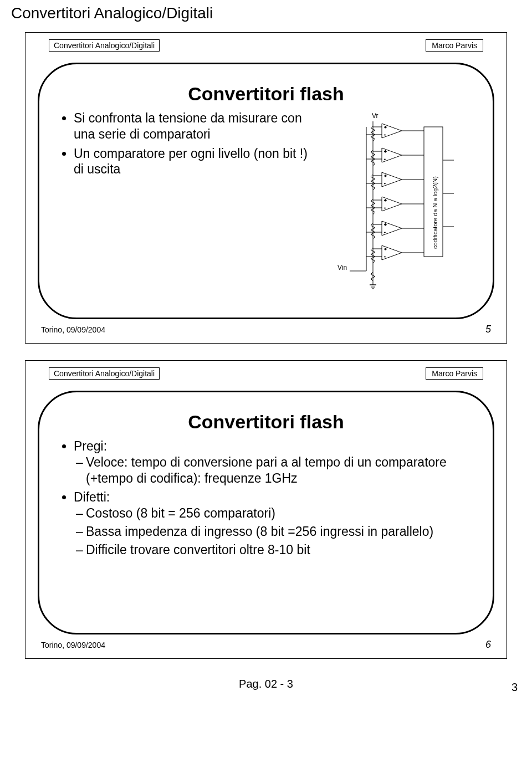 Image resolution: width=532 pixels, height=778 pixels. I want to click on slide-number: 6, so click(488, 645).